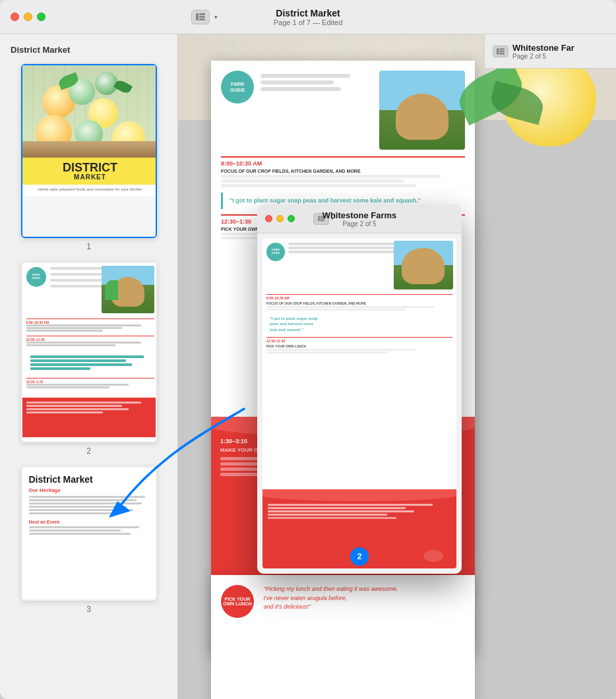 The width and height of the screenshot is (616, 699). What do you see at coordinates (550, 51) in the screenshot?
I see `right-window-bar: Whitestone Far Page 2 of 5` at bounding box center [550, 51].